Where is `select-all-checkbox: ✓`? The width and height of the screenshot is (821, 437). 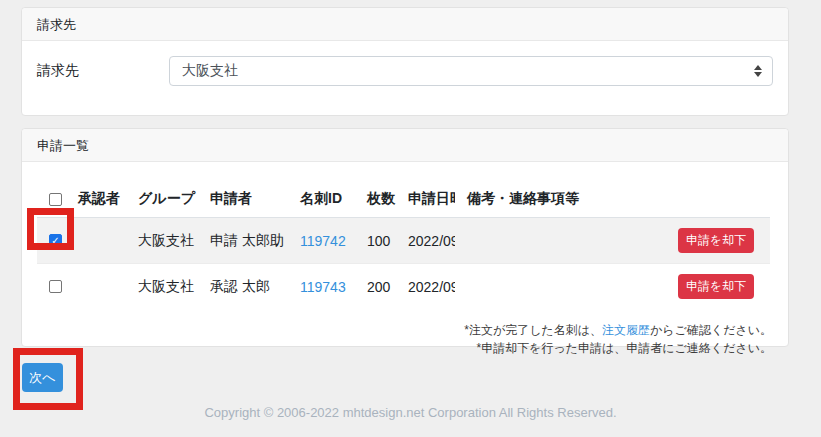 select-all-checkbox: ✓ is located at coordinates (56, 200).